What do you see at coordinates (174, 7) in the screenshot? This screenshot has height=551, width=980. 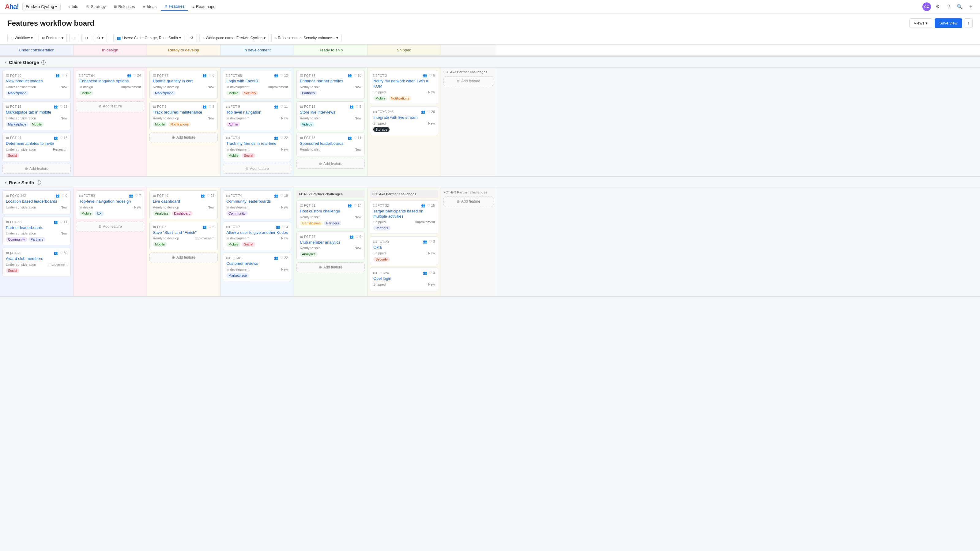 I see `nav-features: ⊞ Features` at bounding box center [174, 7].